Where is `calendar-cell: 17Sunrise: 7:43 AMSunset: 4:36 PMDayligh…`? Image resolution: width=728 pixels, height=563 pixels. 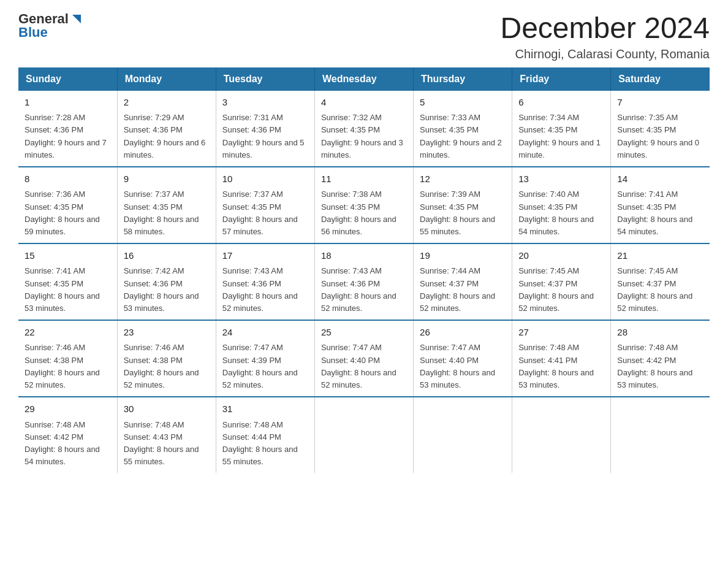
calendar-cell: 17Sunrise: 7:43 AMSunset: 4:36 PMDayligh… is located at coordinates (265, 282).